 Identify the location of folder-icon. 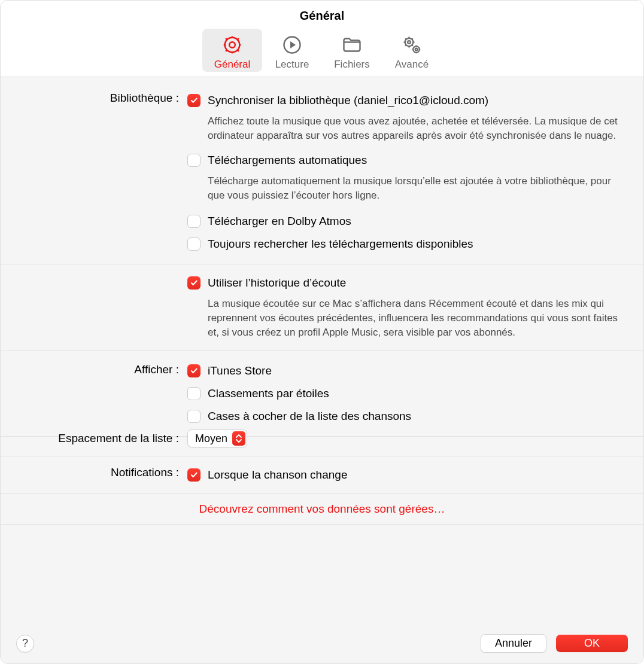
(352, 45).